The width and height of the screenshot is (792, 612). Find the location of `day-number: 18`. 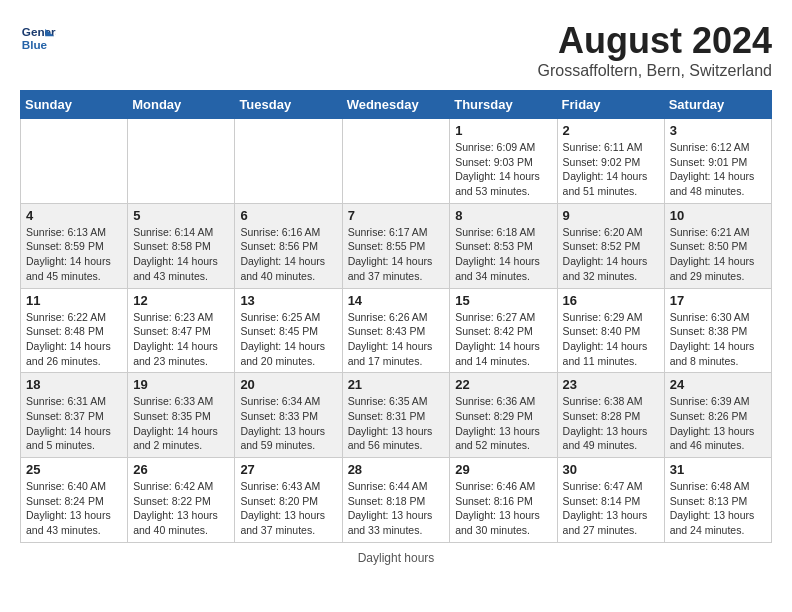

day-number: 18 is located at coordinates (74, 384).